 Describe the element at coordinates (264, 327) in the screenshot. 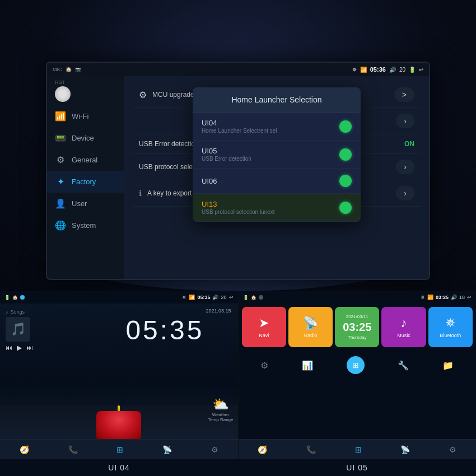

I see `app-tile-navi: ➤ Navi` at that location.